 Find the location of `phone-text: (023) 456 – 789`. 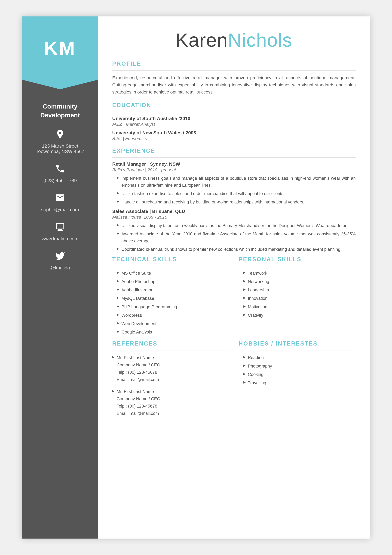

phone-text: (023) 456 – 789 is located at coordinates (60, 181).